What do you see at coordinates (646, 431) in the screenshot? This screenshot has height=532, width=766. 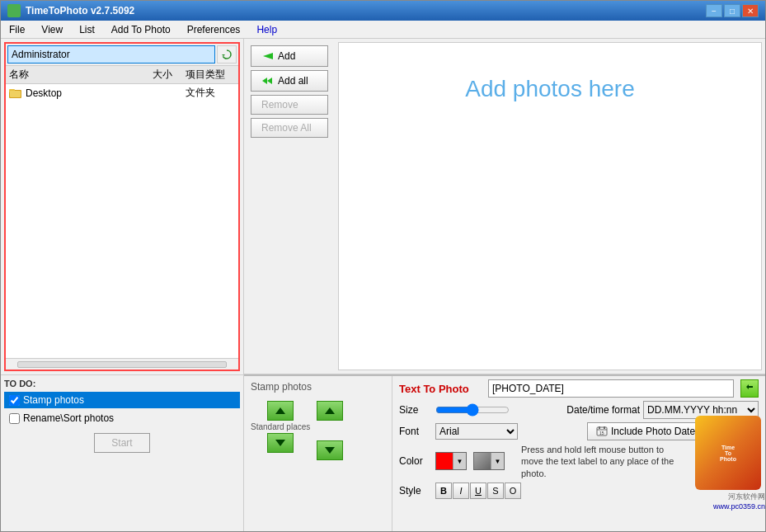 I see `include-photo-date-button: 15 Include Photo Date` at bounding box center [646, 431].